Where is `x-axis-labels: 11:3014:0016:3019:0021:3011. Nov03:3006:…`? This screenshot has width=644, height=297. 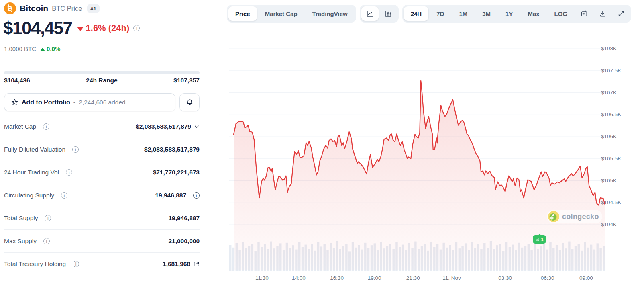
x-axis-labels: 11:3014:0016:3019:0021:3011. Nov03:3006:… is located at coordinates (418, 279).